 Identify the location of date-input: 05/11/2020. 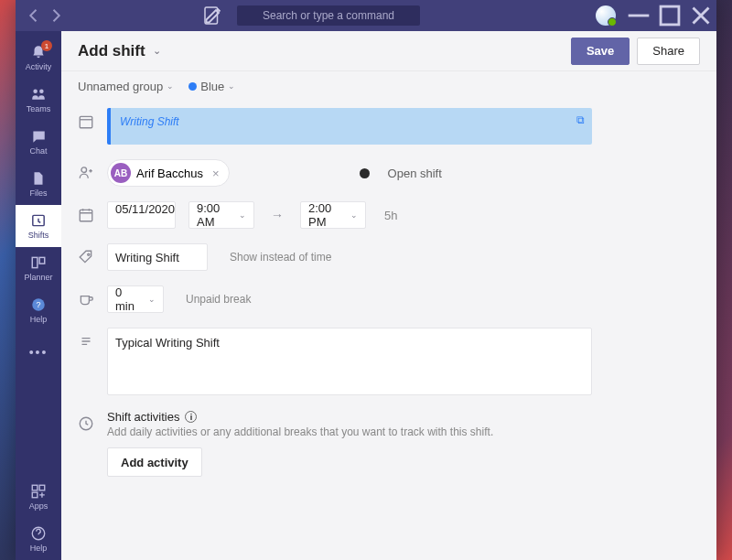
(141, 215).